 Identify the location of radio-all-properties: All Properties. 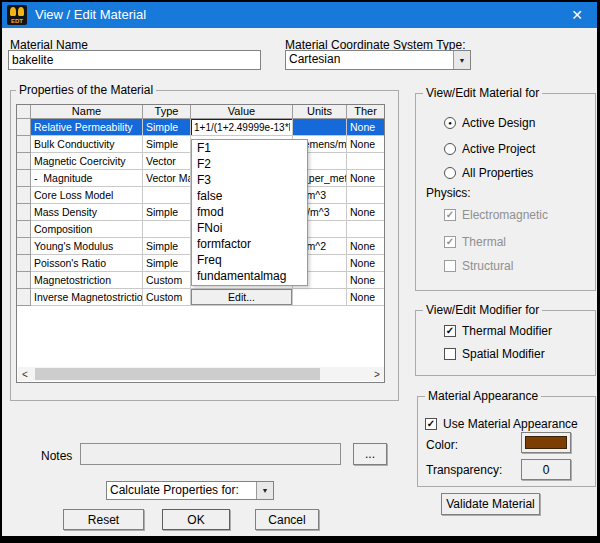
(488, 173).